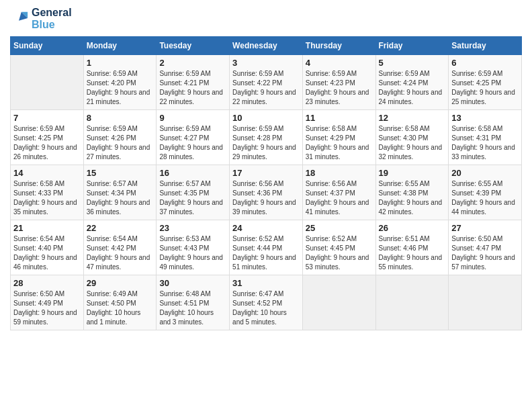 Image resolution: width=532 pixels, height=411 pixels. What do you see at coordinates (266, 303) in the screenshot?
I see `calendar-cell: 31Sunrise: 6:47 AMSunset: 4:52 PMDayligh…` at bounding box center [266, 303].